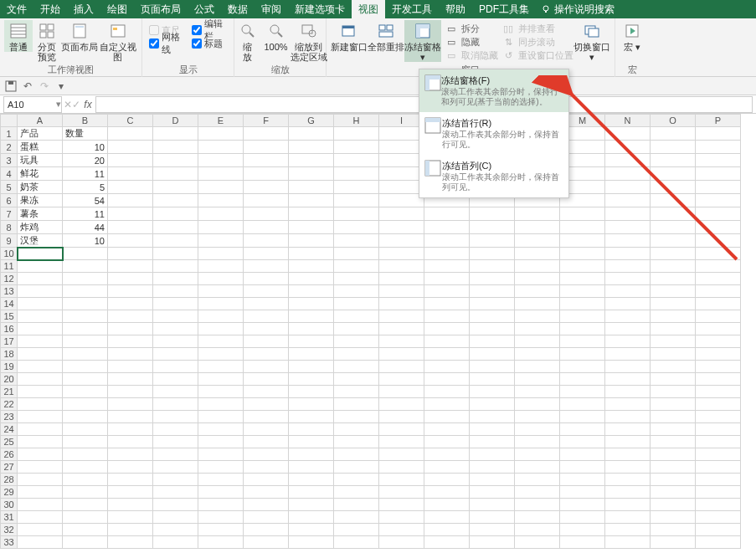 This screenshot has width=756, height=553. What do you see at coordinates (9, 366) in the screenshot?
I see `row-header: 19` at bounding box center [9, 366].